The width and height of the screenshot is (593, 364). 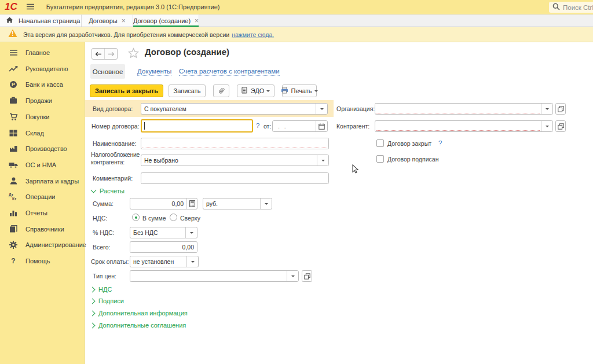 What do you see at coordinates (561, 126) in the screenshot?
I see `kontragent-open-button` at bounding box center [561, 126].